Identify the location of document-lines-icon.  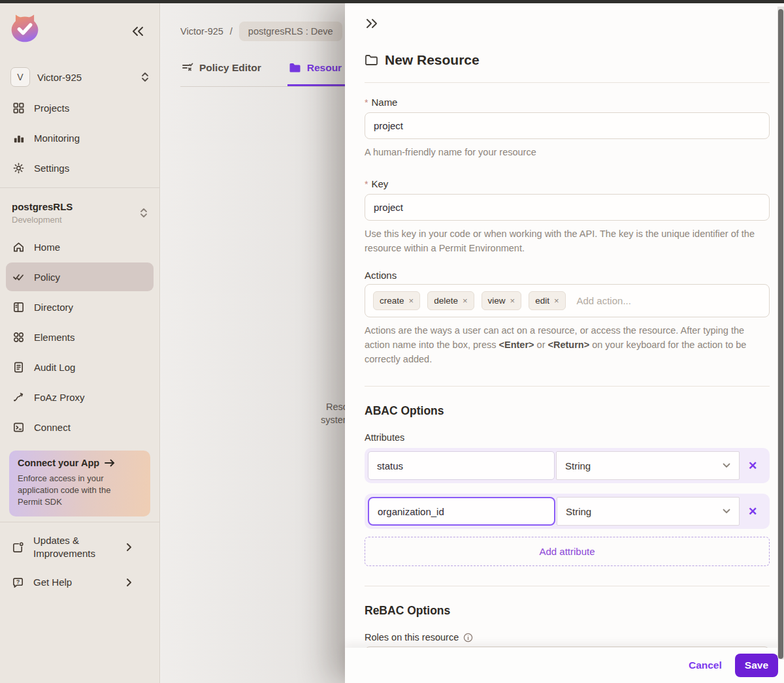
(18, 367).